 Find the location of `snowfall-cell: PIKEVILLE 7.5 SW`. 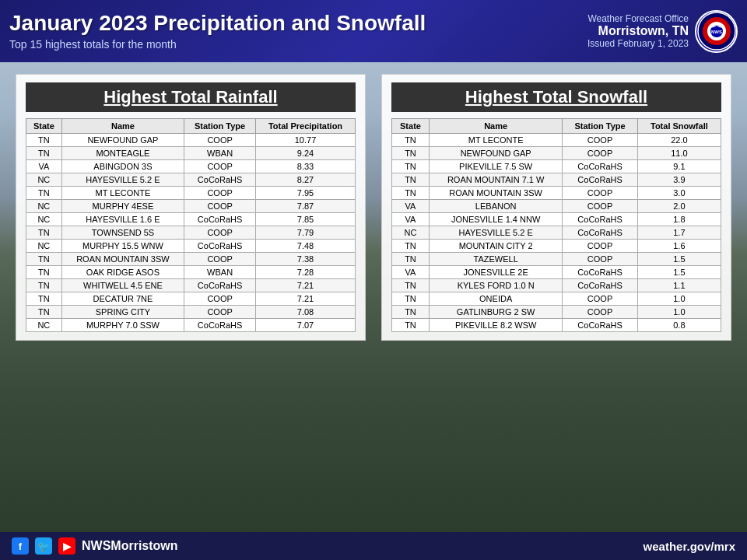

snowfall-cell: PIKEVILLE 7.5 SW is located at coordinates (495, 166).